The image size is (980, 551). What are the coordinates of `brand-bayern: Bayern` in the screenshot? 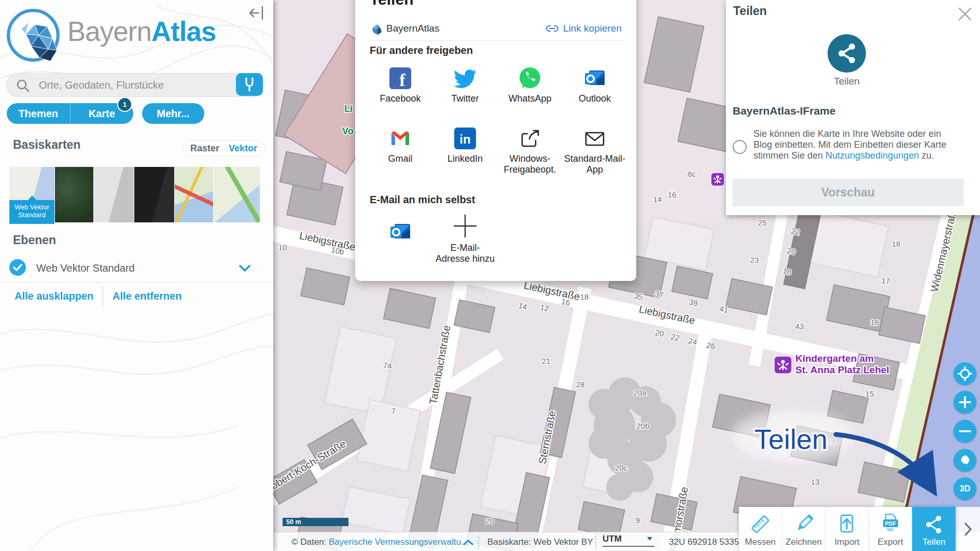 It's located at (109, 31).